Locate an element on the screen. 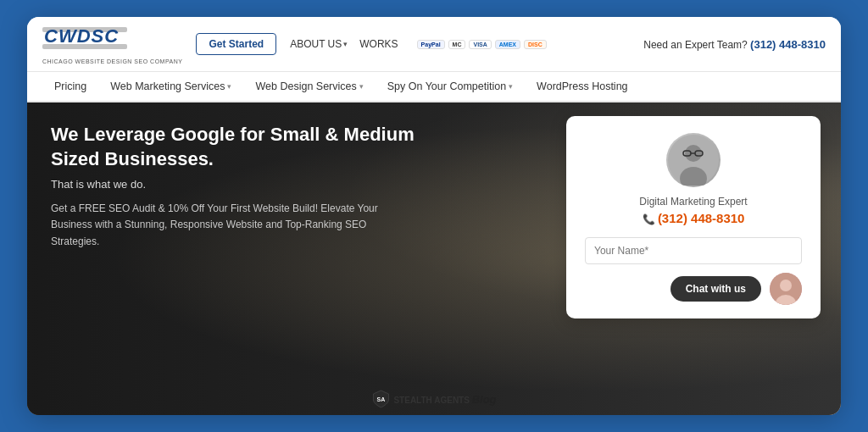  watermark: SA STEALTH AGENTS Blog is located at coordinates (434, 399).